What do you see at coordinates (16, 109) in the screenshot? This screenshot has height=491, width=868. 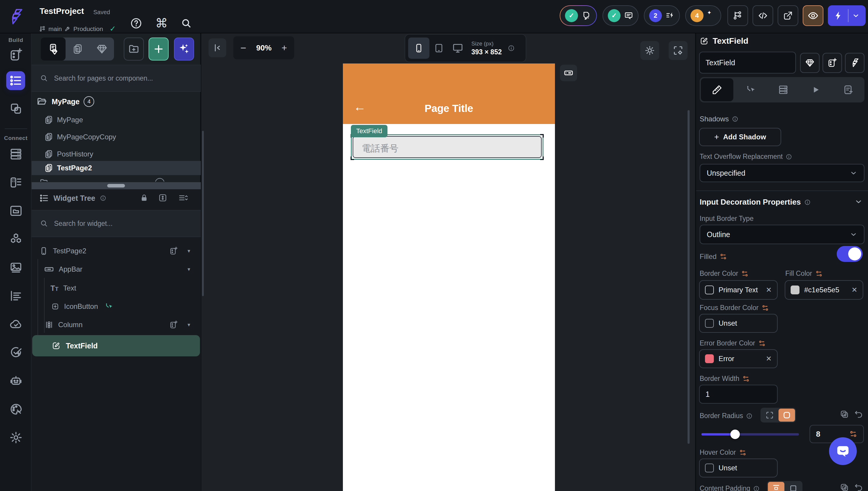 I see `rail-components-button` at bounding box center [16, 109].